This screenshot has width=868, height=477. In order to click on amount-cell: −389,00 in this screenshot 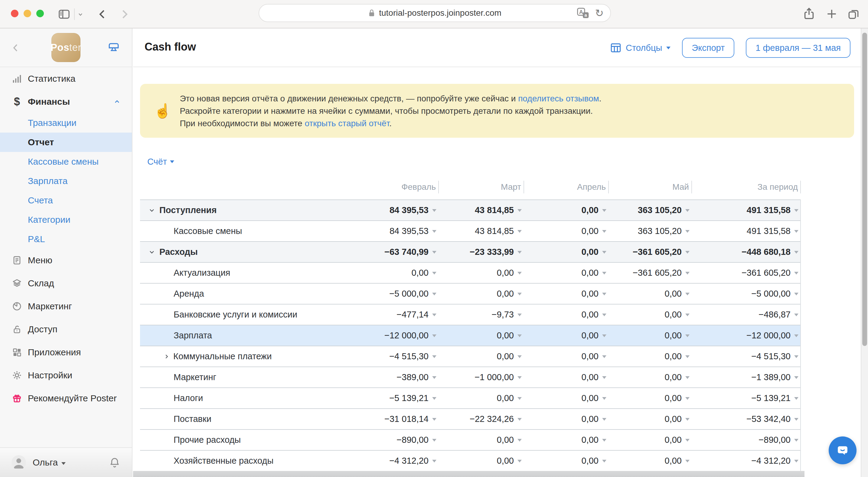, I will do `click(393, 377)`.